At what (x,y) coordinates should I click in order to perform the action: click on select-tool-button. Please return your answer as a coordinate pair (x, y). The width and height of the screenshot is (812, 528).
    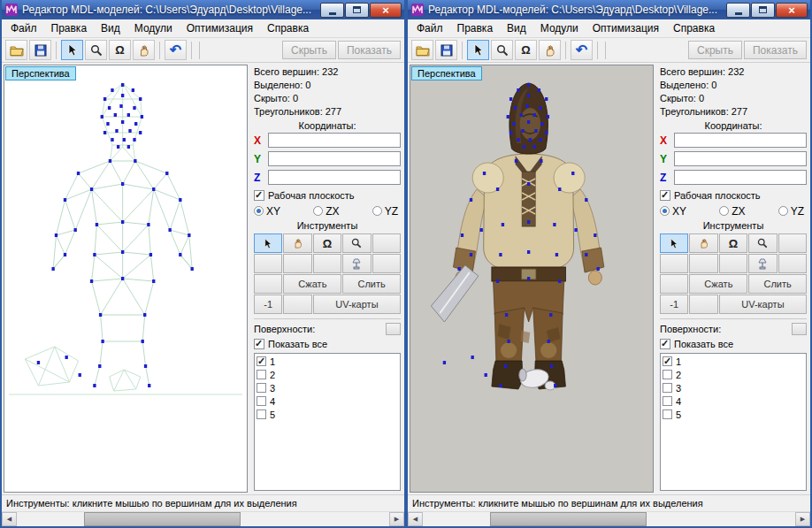
    Looking at the image, I should click on (478, 50).